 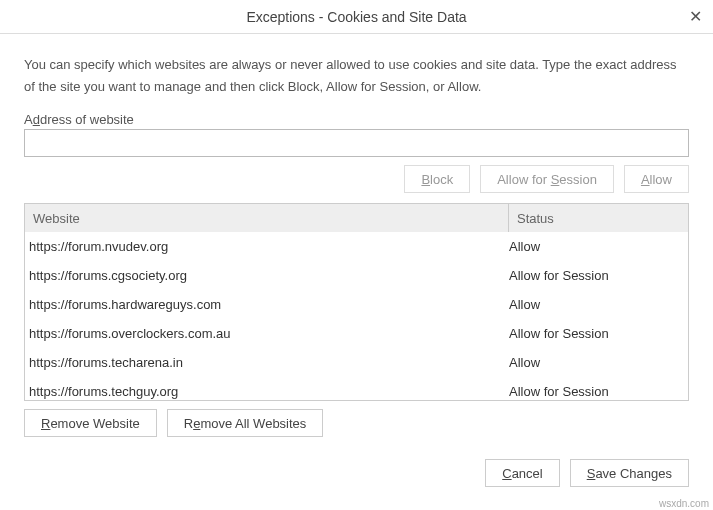 What do you see at coordinates (356, 143) in the screenshot?
I see `address-input` at bounding box center [356, 143].